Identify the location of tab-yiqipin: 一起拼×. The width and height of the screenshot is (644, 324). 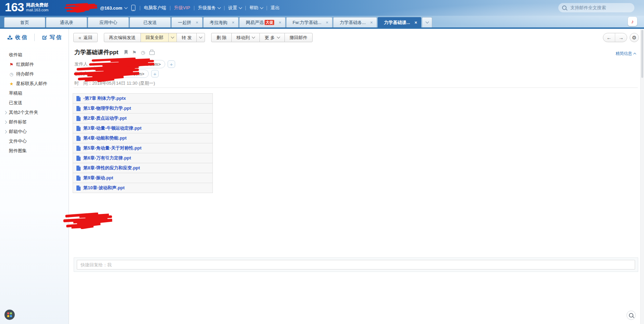
(187, 22).